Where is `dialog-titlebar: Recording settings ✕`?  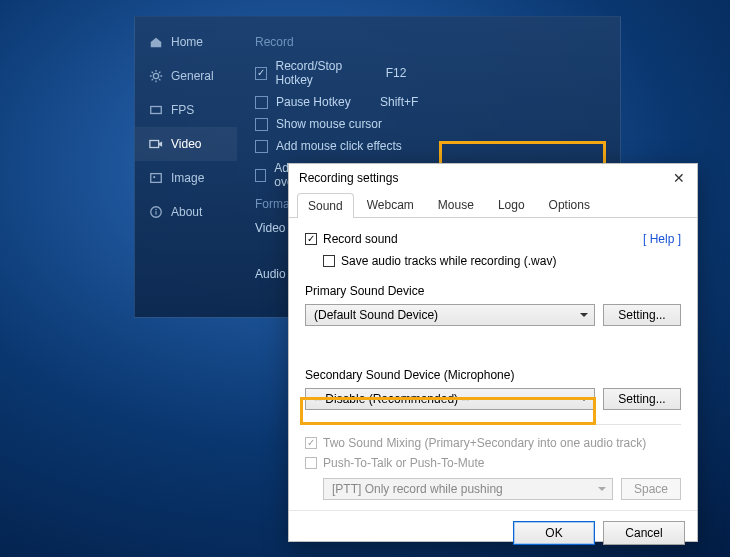
dialog-titlebar: Recording settings ✕ is located at coordinates (493, 178).